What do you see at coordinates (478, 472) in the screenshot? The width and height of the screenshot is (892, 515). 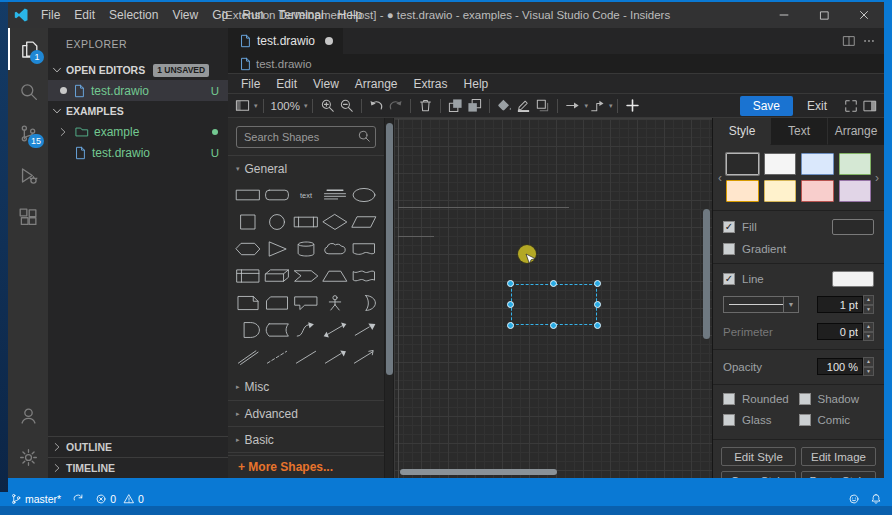 I see `canvas-horizontal-scrollbar` at bounding box center [478, 472].